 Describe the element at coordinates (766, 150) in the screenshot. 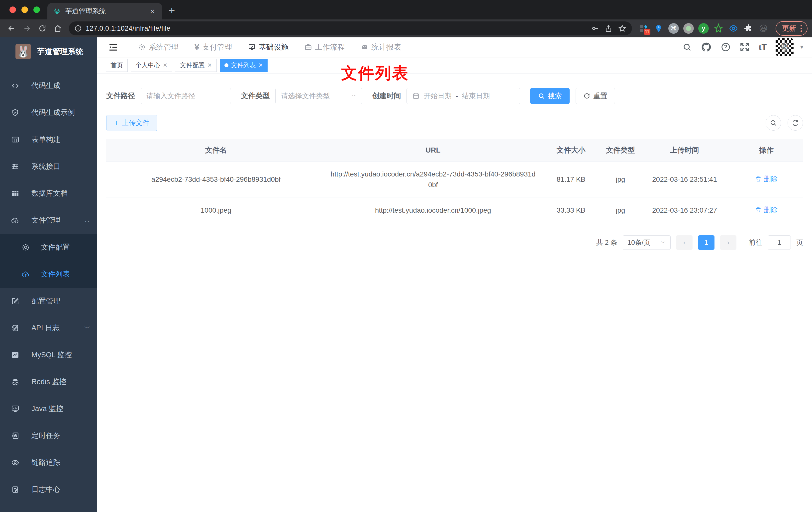

I see `col-action: 操作` at that location.